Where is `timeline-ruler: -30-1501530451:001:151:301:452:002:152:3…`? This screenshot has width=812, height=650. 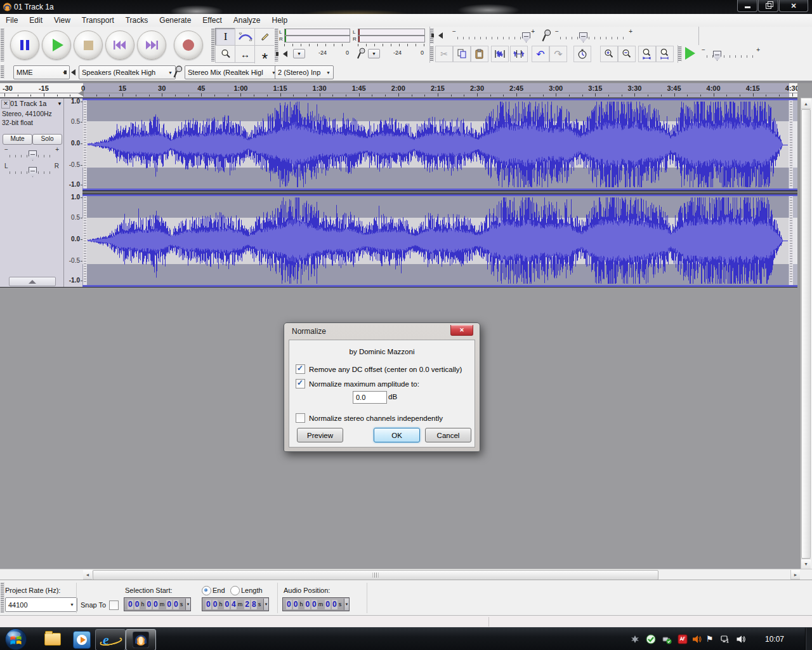 timeline-ruler: -30-1501530451:001:151:301:452:002:152:3… is located at coordinates (398, 90).